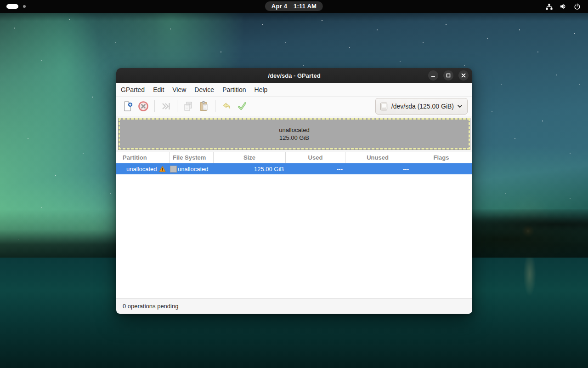  What do you see at coordinates (158, 89) in the screenshot?
I see `menu-edit: Edit` at bounding box center [158, 89].